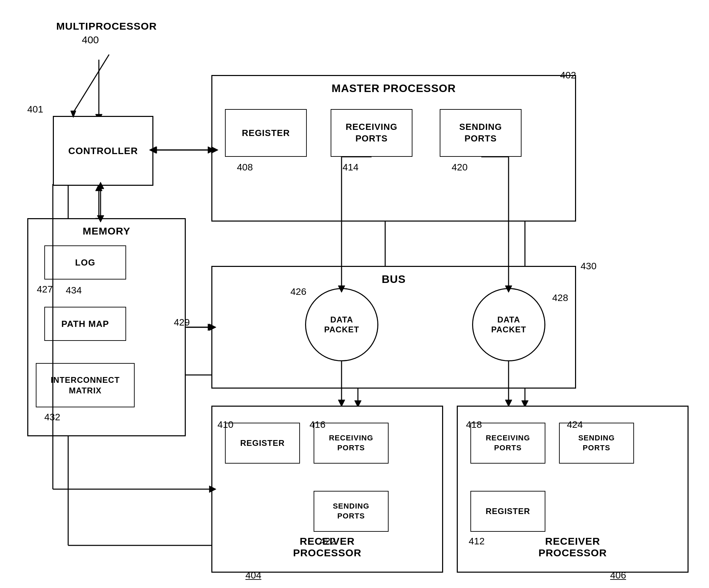 This screenshot has height=588, width=709. Describe the element at coordinates (474, 425) in the screenshot. I see `receiving-ports-recv2-num: 418` at that location.